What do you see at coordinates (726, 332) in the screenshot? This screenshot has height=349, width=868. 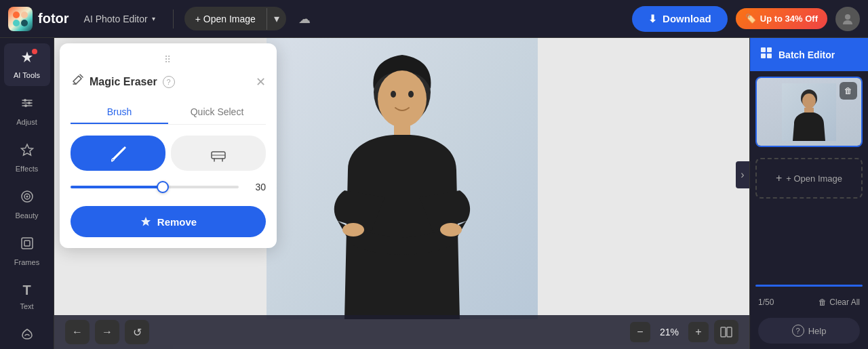 I see `compare-button` at bounding box center [726, 332].